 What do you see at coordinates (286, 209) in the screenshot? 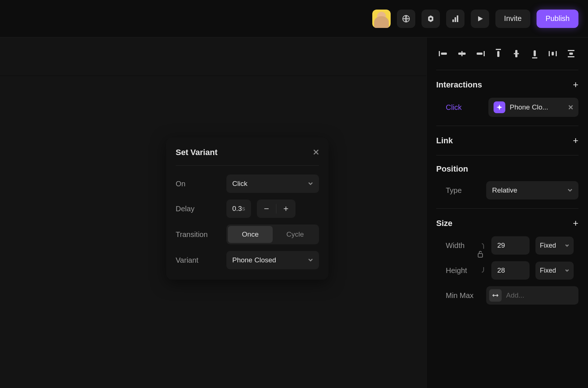
I see `stepper-plus-button: +` at bounding box center [286, 209].